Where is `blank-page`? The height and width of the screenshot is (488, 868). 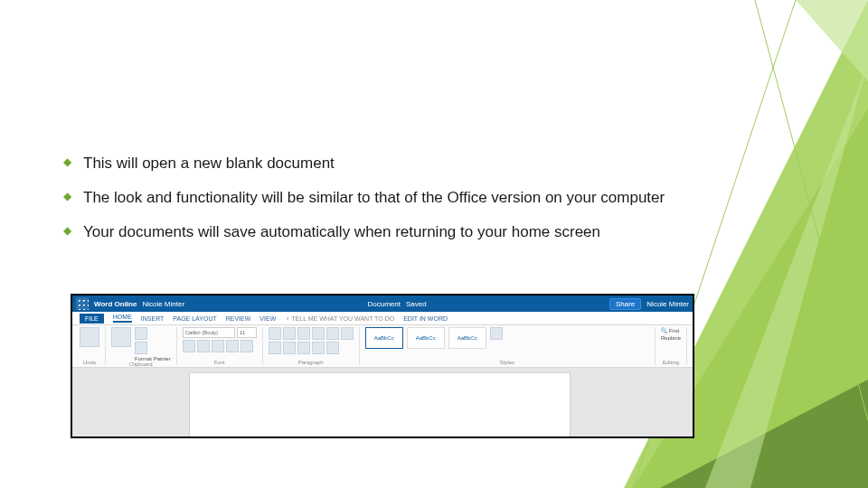
blank-page is located at coordinates (380, 406).